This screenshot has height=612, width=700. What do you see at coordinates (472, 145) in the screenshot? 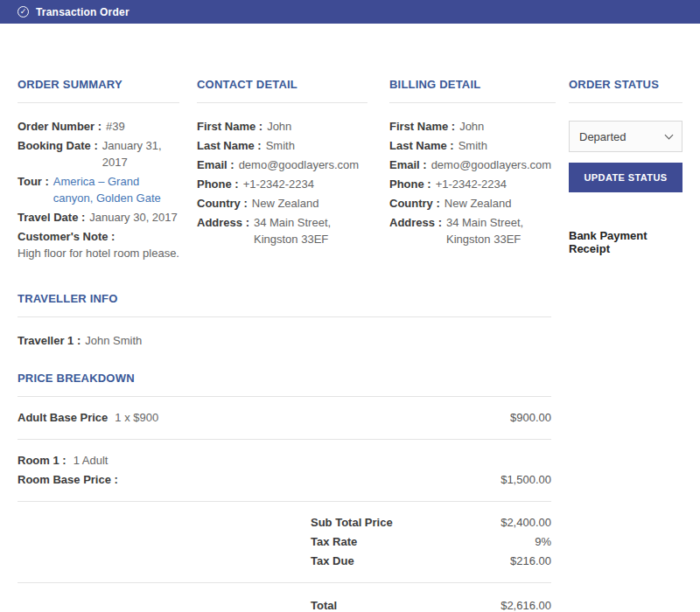
I see `billing-last-name-field: Last Name : Smith` at bounding box center [472, 145].